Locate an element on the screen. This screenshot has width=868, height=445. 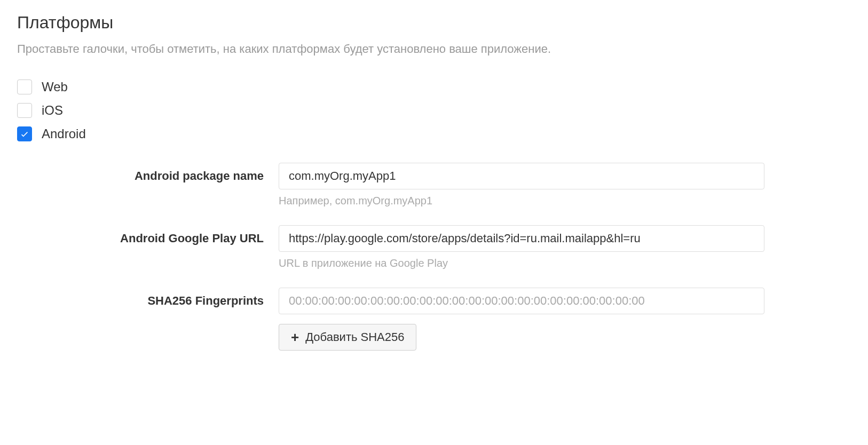
label-sha256: SHA256 Fingerprints is located at coordinates (148, 298).